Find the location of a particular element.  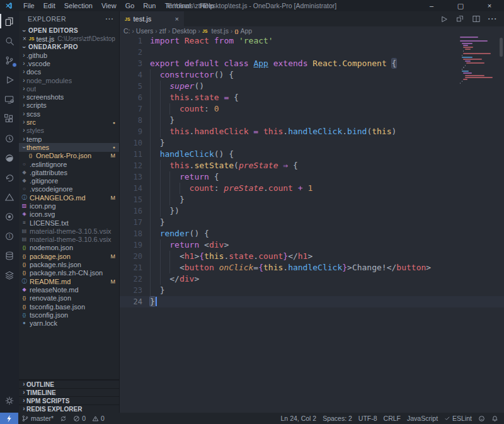

code-line-21: 21<button onClick={this.handleClick}>Cha… is located at coordinates (312, 268).